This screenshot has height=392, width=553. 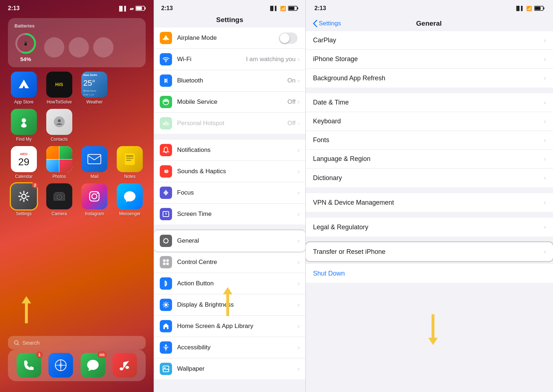 I want to click on back-button: Settings, so click(x=327, y=24).